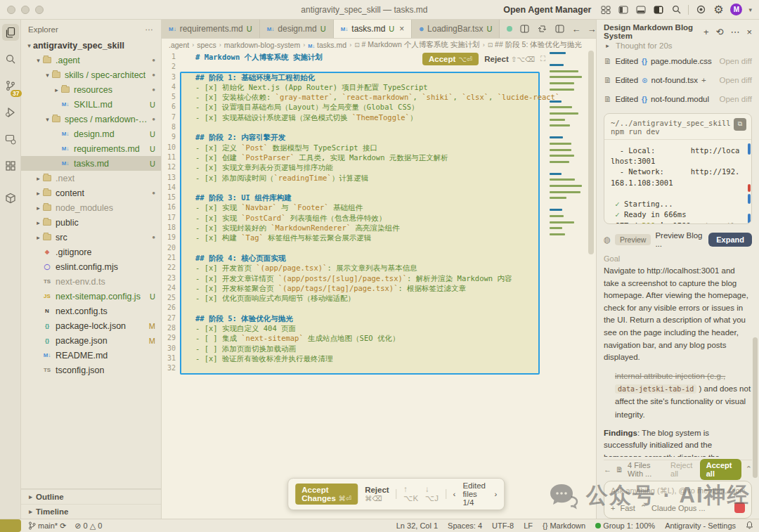 This screenshot has width=759, height=532. Describe the element at coordinates (39, 10) in the screenshot. I see `zoom-window-icon` at that location.